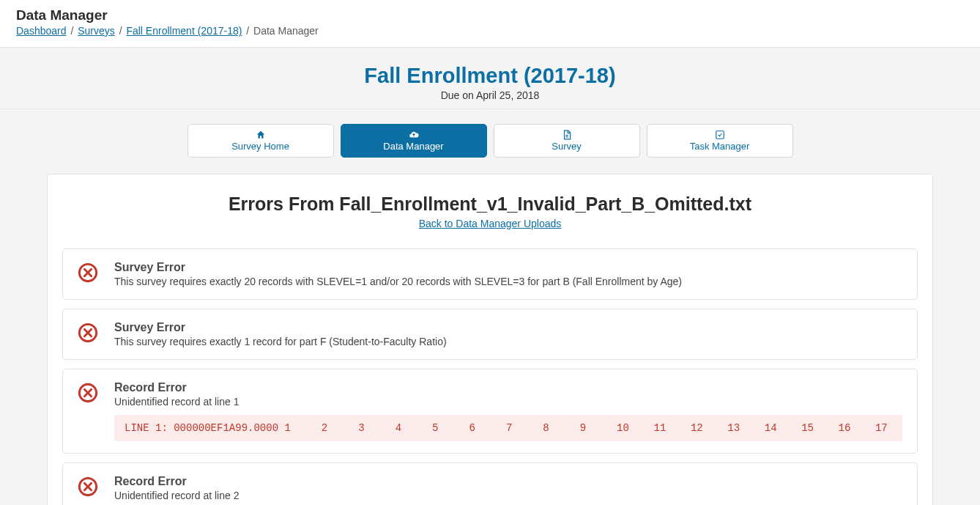 The image size is (980, 505). Describe the element at coordinates (413, 147) in the screenshot. I see `tab-label: Data Manager` at that location.